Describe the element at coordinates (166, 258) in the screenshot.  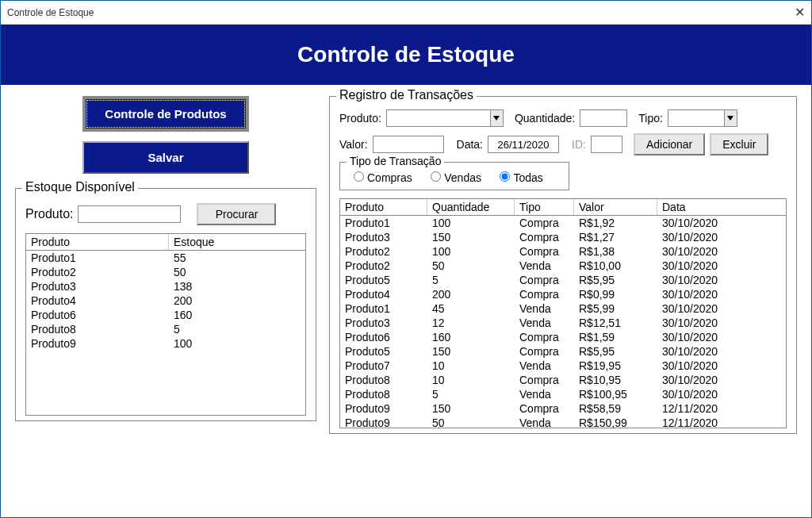
I see `list-item: Produto155` at that location.